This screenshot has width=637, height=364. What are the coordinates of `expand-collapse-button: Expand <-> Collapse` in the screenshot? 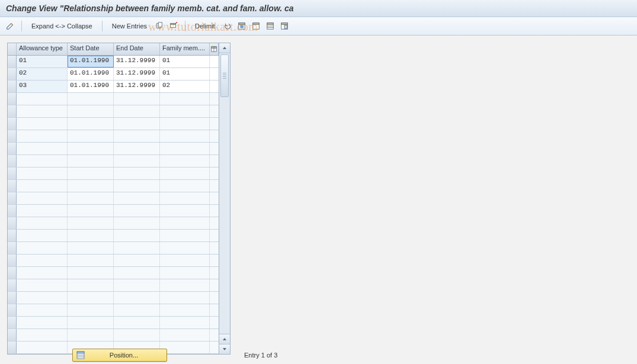 It's located at (62, 26).